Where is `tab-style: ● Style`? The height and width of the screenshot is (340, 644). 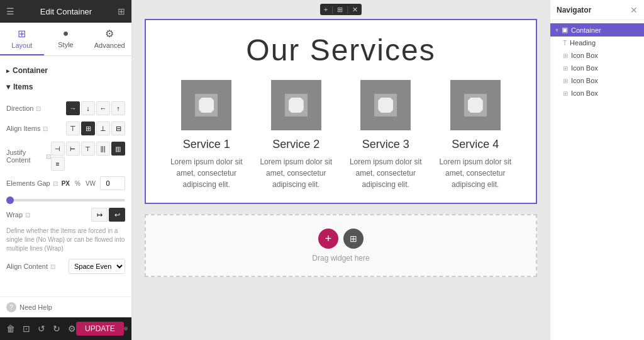
tab-style: ● Style is located at coordinates (66, 39).